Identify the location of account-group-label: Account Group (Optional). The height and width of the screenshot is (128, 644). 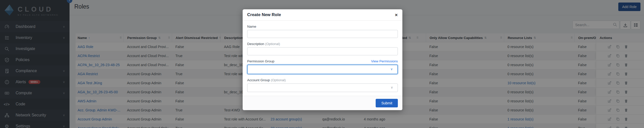
(267, 80).